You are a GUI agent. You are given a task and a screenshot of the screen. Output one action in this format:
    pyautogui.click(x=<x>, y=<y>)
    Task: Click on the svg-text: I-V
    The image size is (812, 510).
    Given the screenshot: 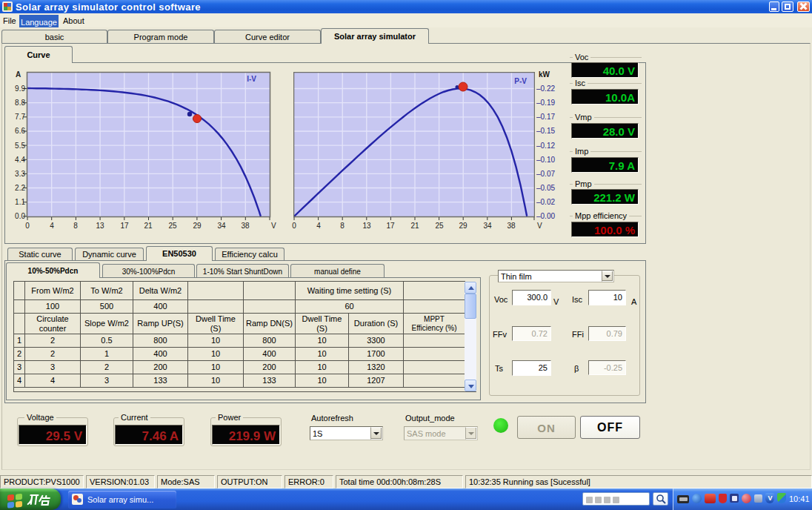 What is the action you would take?
    pyautogui.click(x=252, y=79)
    